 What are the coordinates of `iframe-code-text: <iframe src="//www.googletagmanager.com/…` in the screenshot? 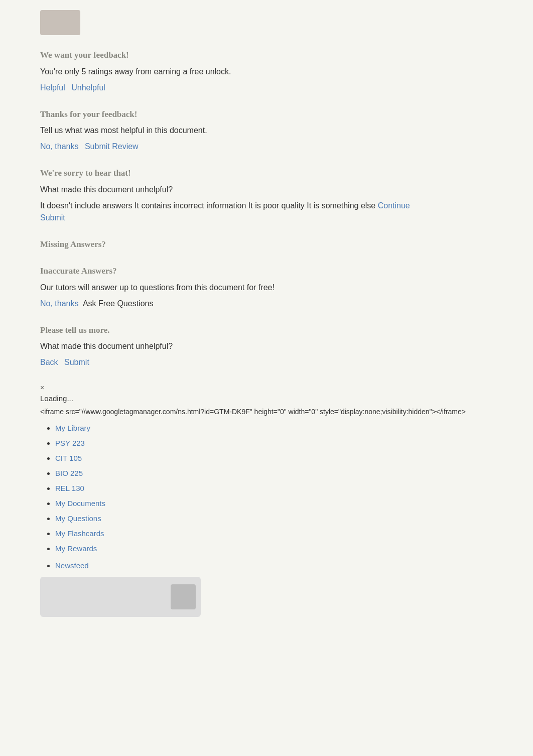 It's located at (266, 412).